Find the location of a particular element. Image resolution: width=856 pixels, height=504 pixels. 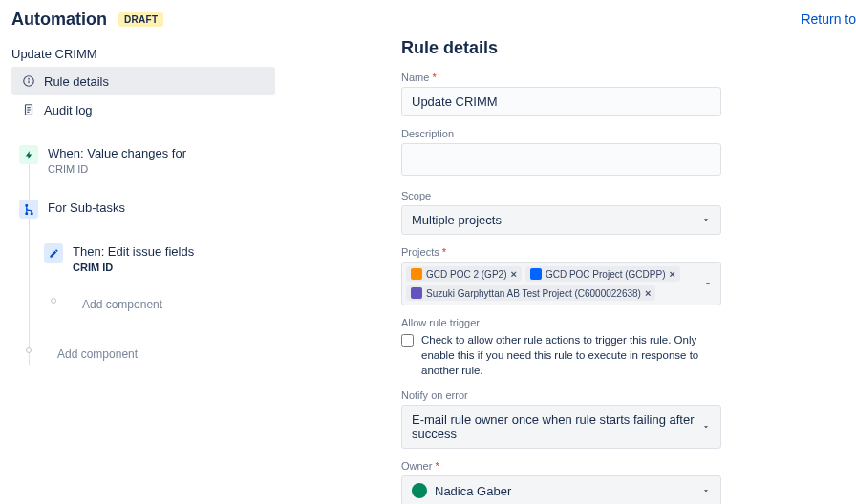

scope-label: Scope is located at coordinates (629, 196).